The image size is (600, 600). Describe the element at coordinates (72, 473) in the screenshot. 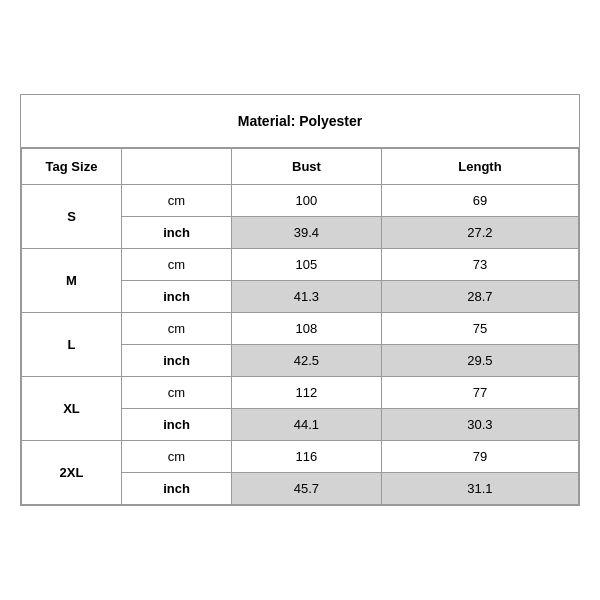

I see `tag-size-cell: 2XL` at that location.